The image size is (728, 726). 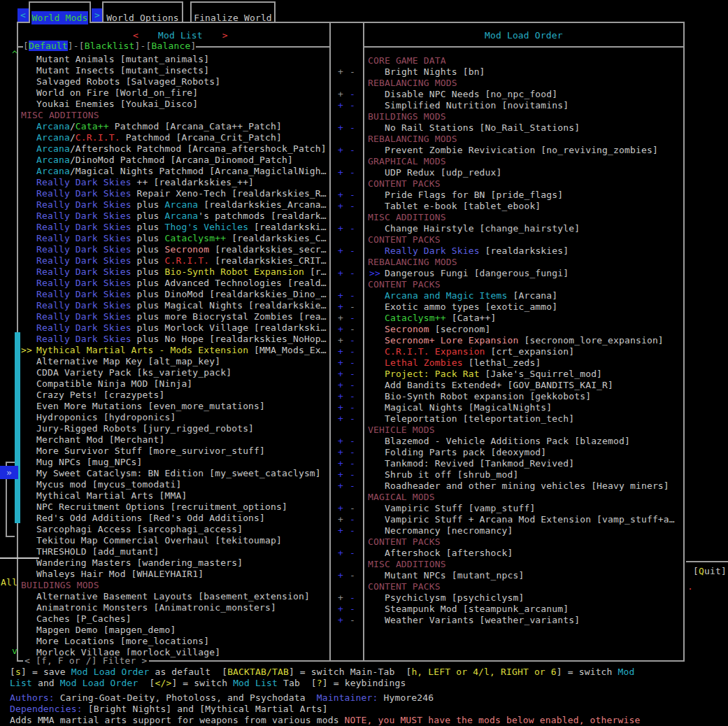 I want to click on mod-row: Really Dark Skies plus Bio-Synth Robot E…, so click(x=173, y=272).